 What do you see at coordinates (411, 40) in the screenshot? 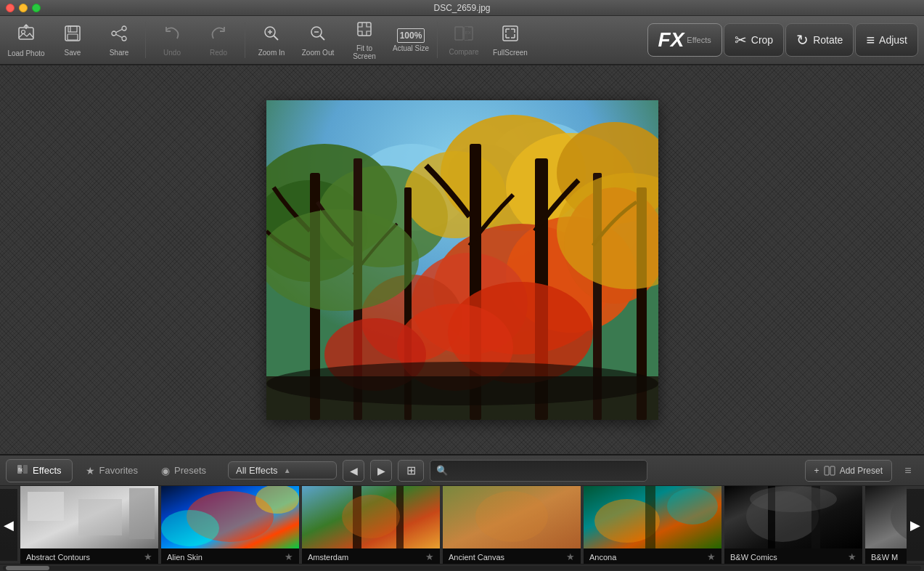
I see `actual-size-button: 100% Actual Size` at bounding box center [411, 40].